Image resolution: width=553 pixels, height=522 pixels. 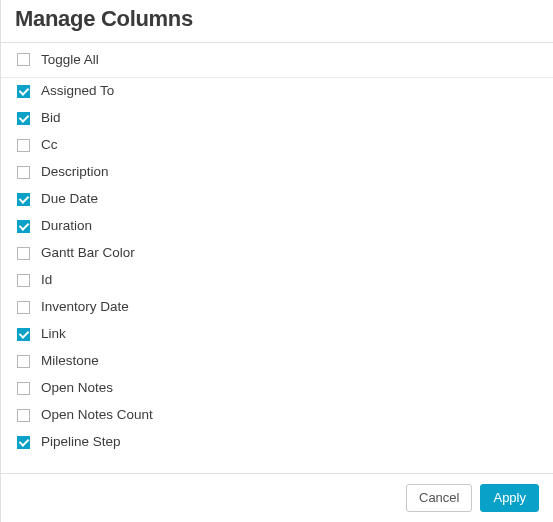 What do you see at coordinates (277, 19) in the screenshot?
I see `dialog-title: Manage Columns` at bounding box center [277, 19].